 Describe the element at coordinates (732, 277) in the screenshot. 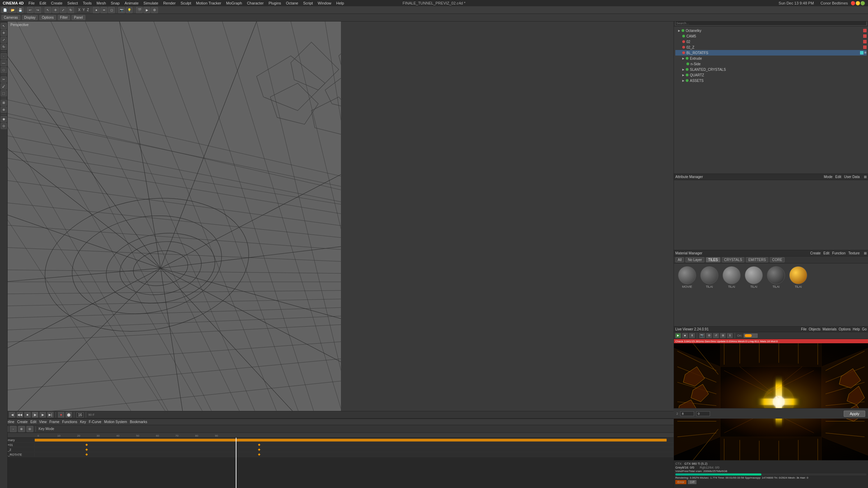

I see `mat-tiles-2: TiLAi` at that location.